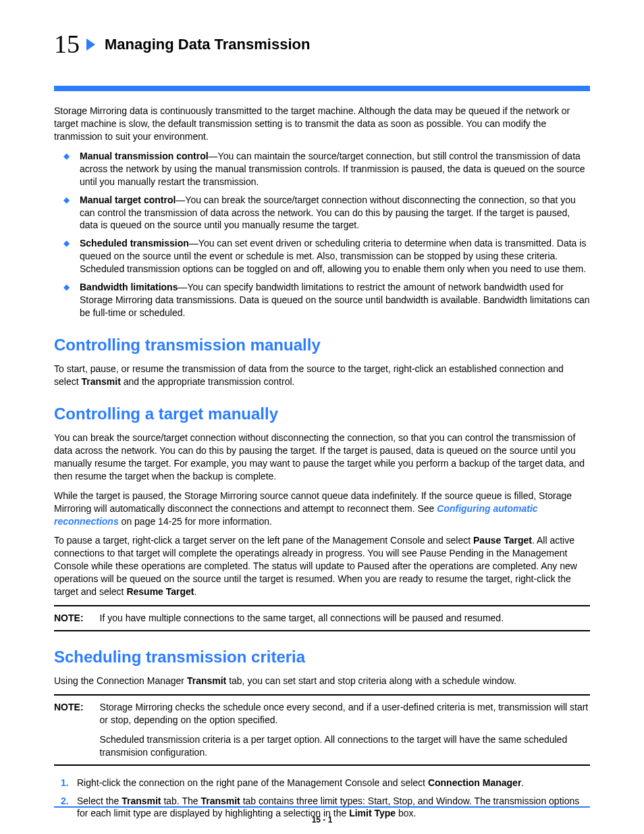 This screenshot has height=834, width=644. I want to click on note-box: NOTE: If you have multiple connections t…, so click(322, 619).